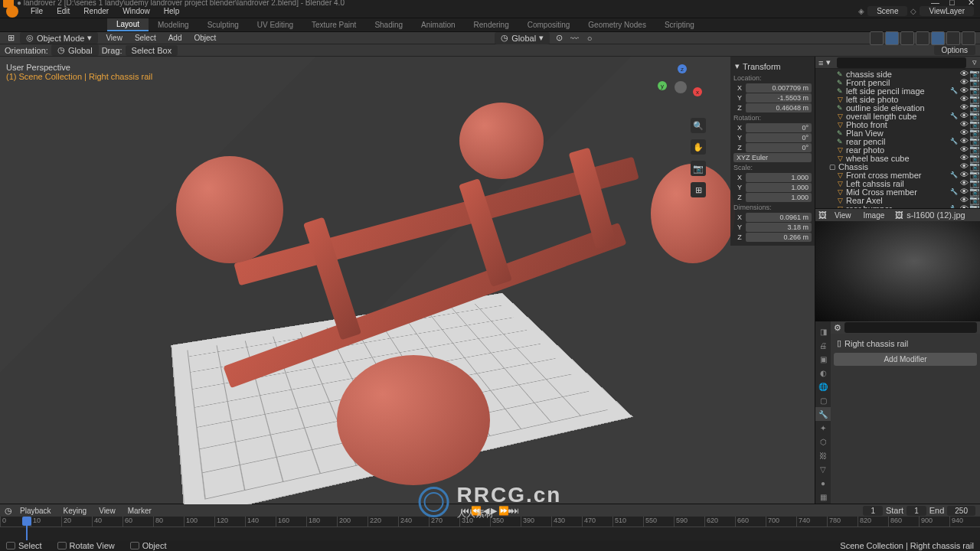 The width and height of the screenshot is (980, 551). Describe the element at coordinates (823, 469) in the screenshot. I see `prop-tab-data-icon: ▽` at that location.